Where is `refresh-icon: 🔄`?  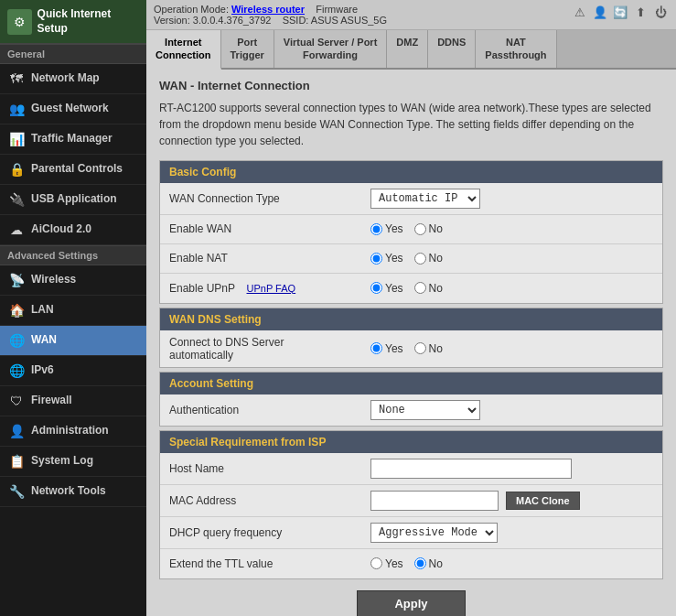 refresh-icon: 🔄 is located at coordinates (620, 12).